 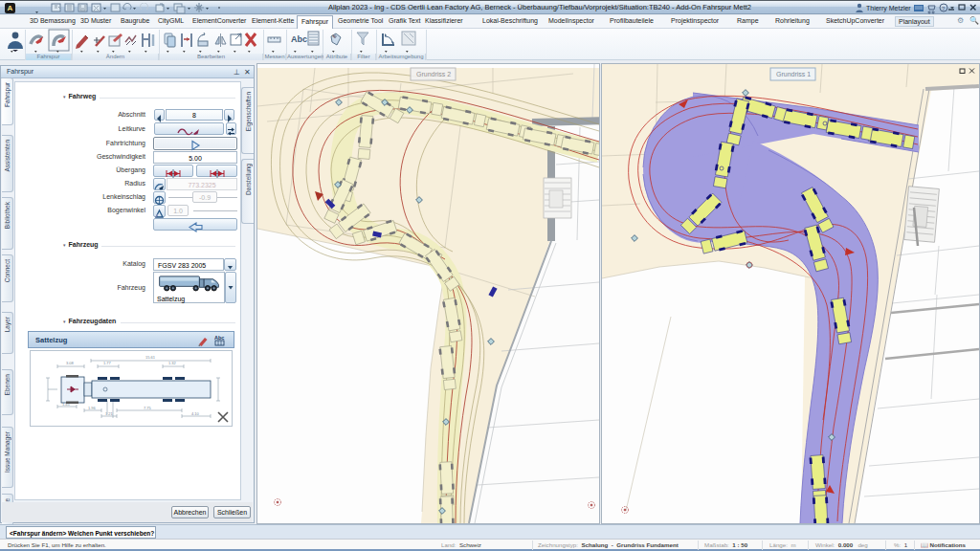 What do you see at coordinates (172, 364) in the screenshot?
I see `svg-text: 1.32` at bounding box center [172, 364].